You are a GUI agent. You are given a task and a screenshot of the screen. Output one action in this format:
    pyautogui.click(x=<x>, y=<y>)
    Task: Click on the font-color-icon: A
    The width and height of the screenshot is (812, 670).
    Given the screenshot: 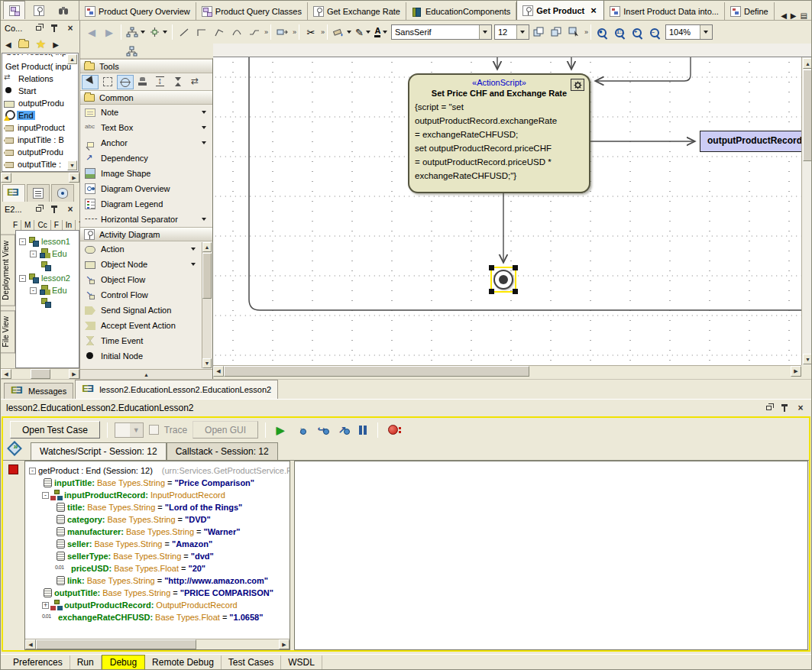 What is the action you would take?
    pyautogui.click(x=381, y=32)
    